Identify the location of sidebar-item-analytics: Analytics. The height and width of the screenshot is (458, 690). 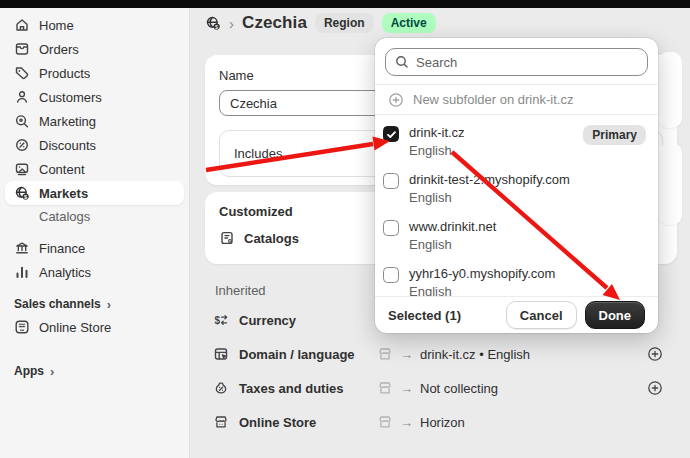
(94, 272).